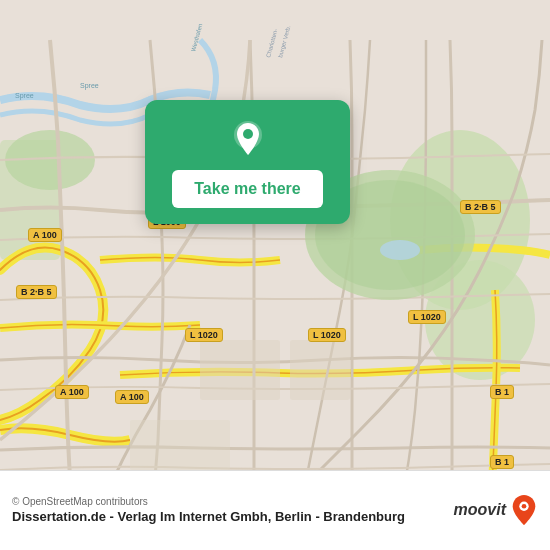 The height and width of the screenshot is (550, 550). I want to click on location-info: © OpenStreetMap contributors Dissertatio…, so click(208, 510).